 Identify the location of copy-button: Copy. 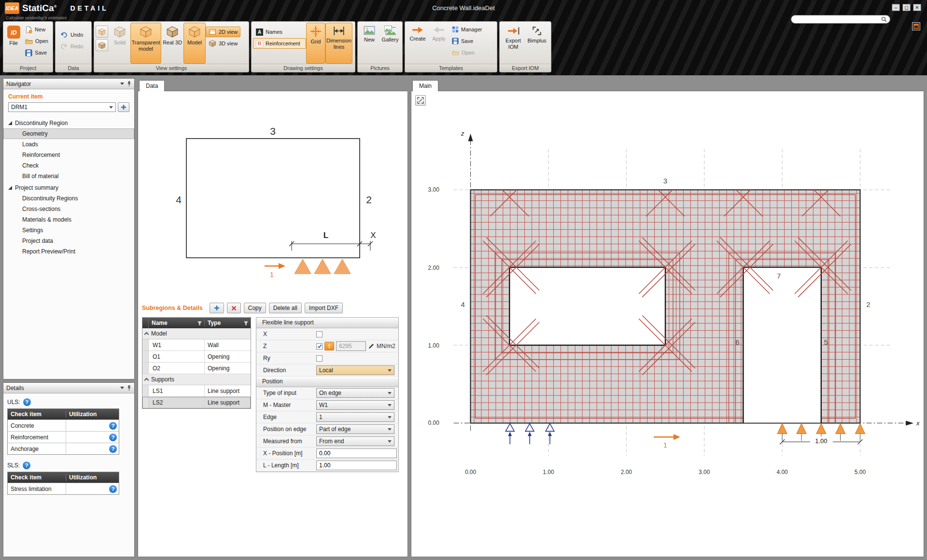
(255, 308).